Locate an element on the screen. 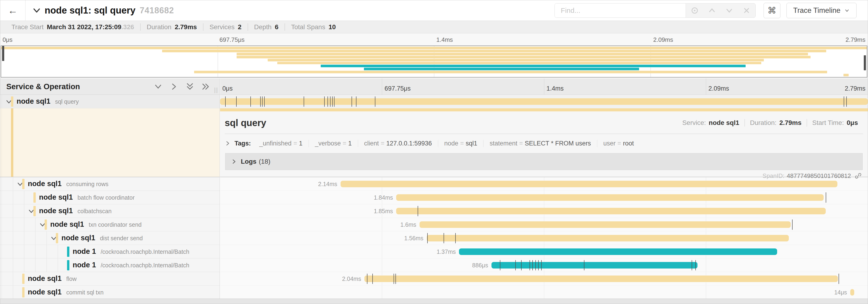 This screenshot has width=868, height=304. deep-link-icon is located at coordinates (858, 176).